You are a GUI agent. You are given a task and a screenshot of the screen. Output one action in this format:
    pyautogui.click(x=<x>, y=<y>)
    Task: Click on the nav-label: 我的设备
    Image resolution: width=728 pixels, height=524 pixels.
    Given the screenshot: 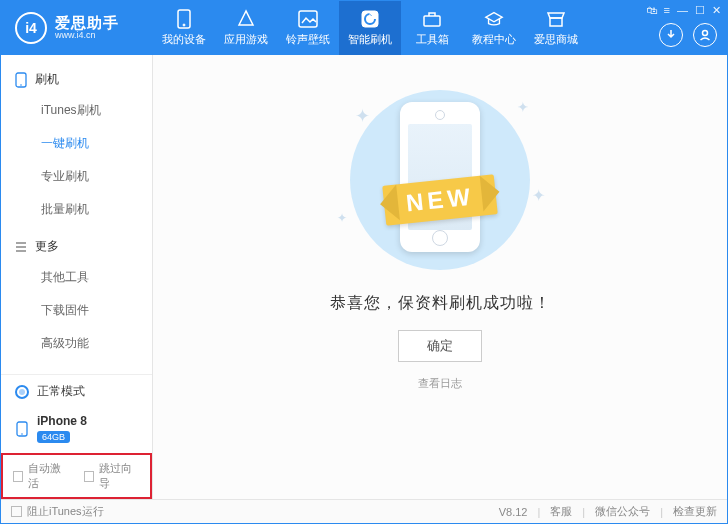 What is the action you would take?
    pyautogui.click(x=184, y=40)
    